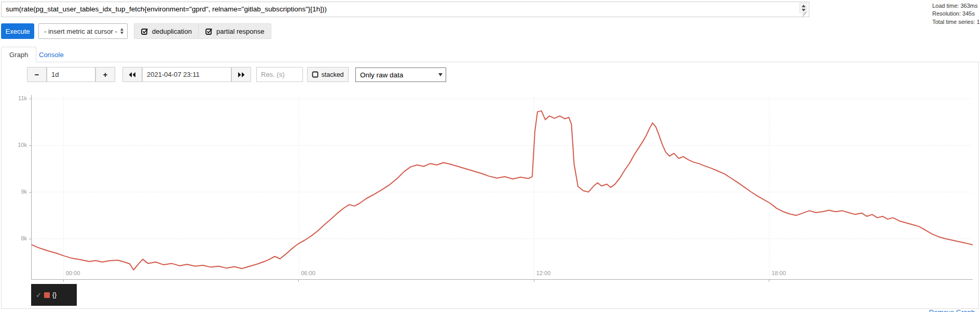  Describe the element at coordinates (956, 22) in the screenshot. I see `total-time-series: Total time series: 1` at that location.